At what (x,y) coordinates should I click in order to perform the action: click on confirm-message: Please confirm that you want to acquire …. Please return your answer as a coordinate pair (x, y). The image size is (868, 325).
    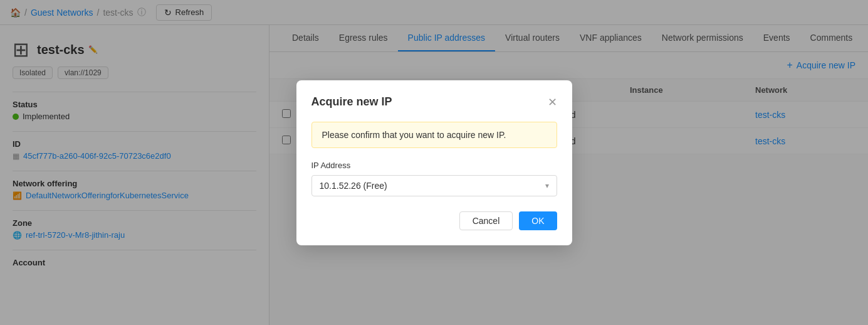
    Looking at the image, I should click on (434, 135).